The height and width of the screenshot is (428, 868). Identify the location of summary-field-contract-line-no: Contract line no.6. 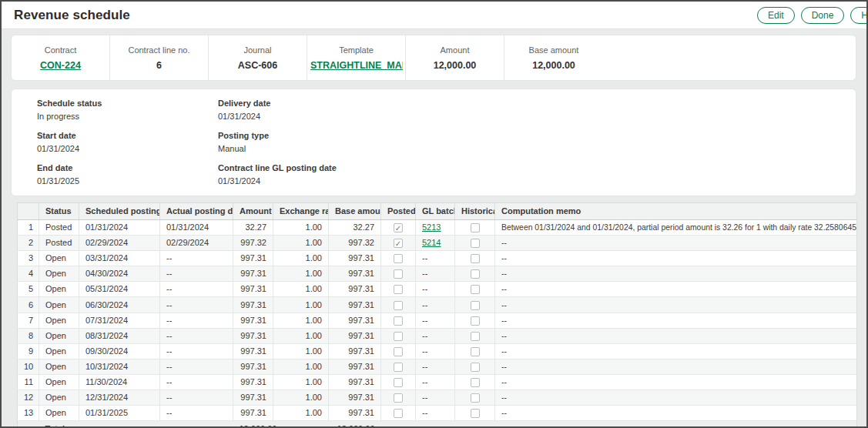
(159, 58).